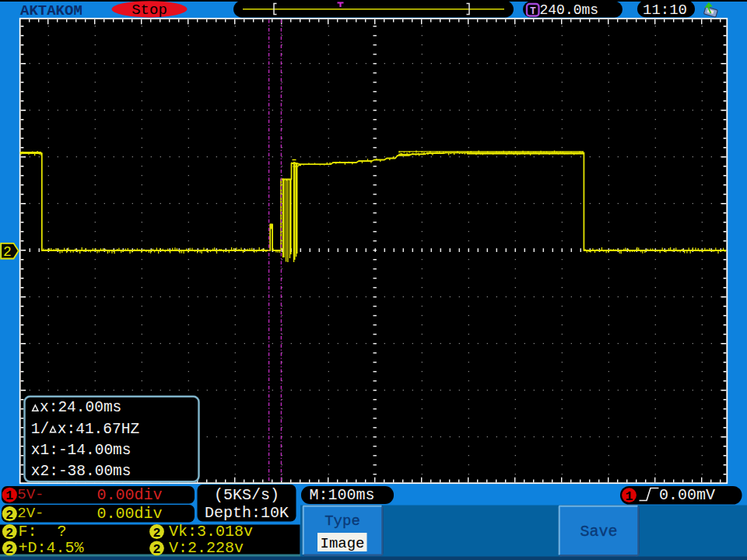 This screenshot has width=747, height=560. What do you see at coordinates (211, 532) in the screenshot?
I see `svg-text: Vk:3.018v` at bounding box center [211, 532].